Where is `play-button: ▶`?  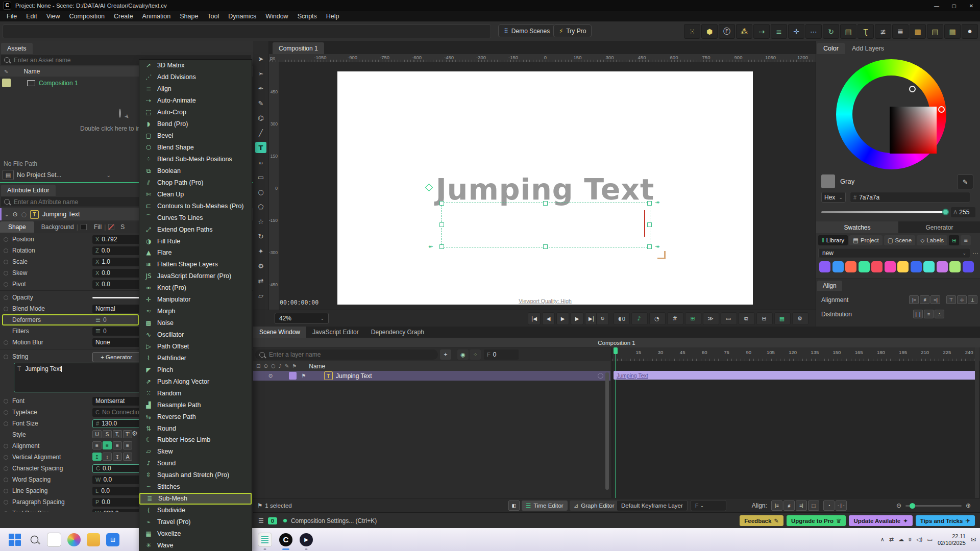
play-button: ▶ is located at coordinates (562, 318).